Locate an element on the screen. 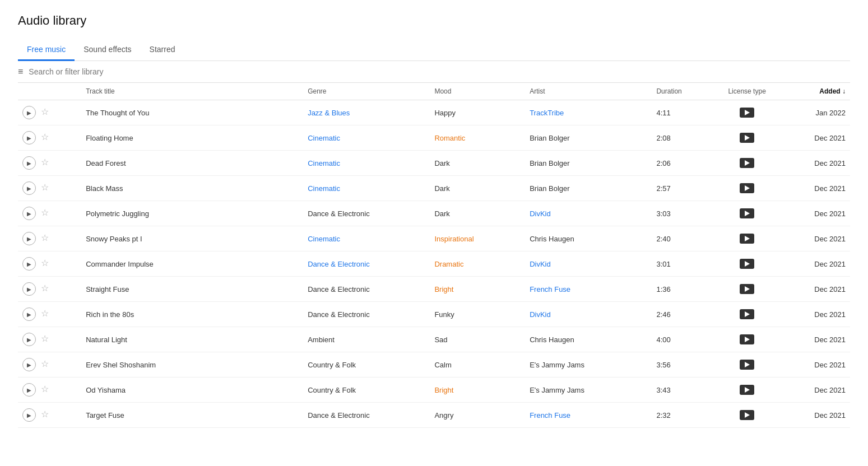  track-mood: Sad is located at coordinates (477, 339).